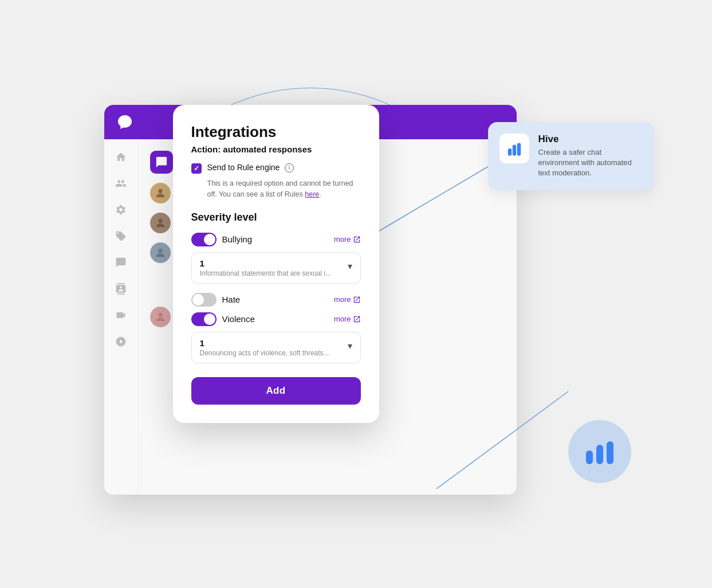 The width and height of the screenshot is (712, 588). What do you see at coordinates (571, 156) in the screenshot?
I see `hive-card: Hive Create a safer chat environment wit…` at bounding box center [571, 156].